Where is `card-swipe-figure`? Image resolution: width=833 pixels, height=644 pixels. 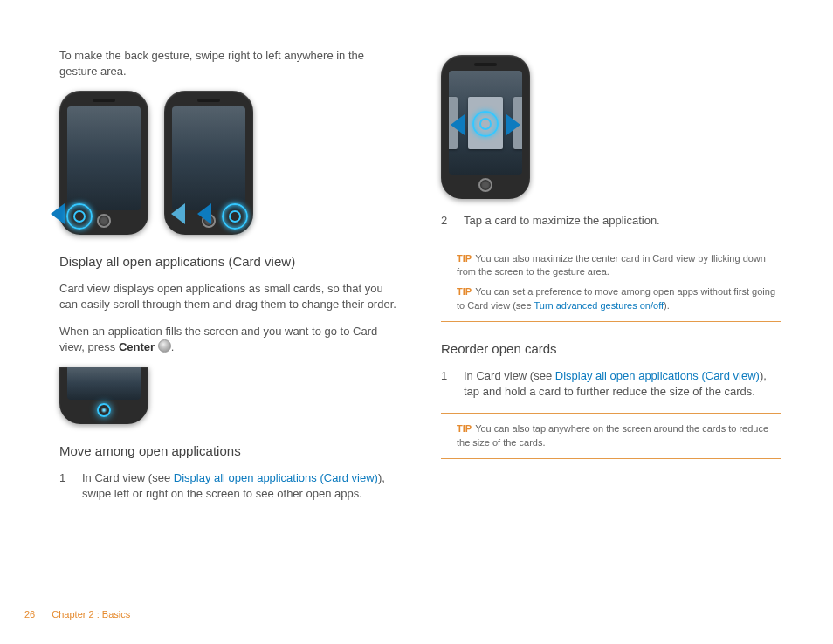 card-swipe-figure is located at coordinates (611, 127).